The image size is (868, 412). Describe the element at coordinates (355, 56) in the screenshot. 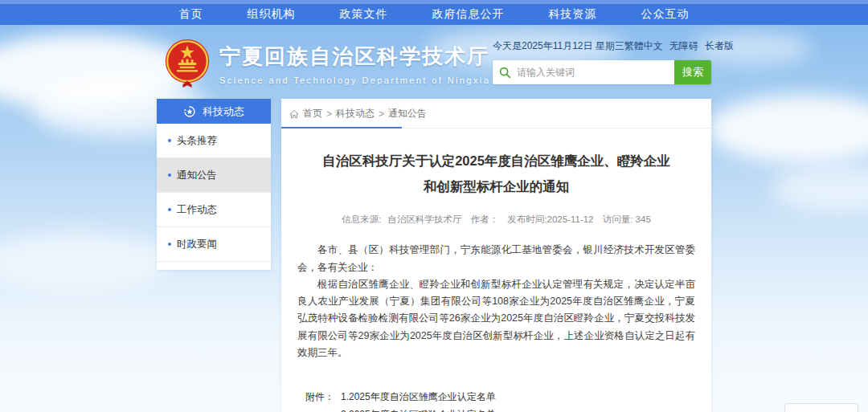

I see `site-title: 宁夏回族自治区科学技术厅` at that location.